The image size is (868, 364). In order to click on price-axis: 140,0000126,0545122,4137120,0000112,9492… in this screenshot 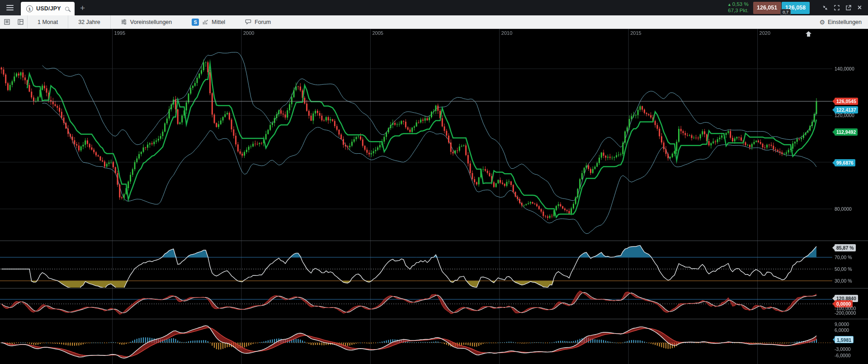, I will do `click(850, 196)`.